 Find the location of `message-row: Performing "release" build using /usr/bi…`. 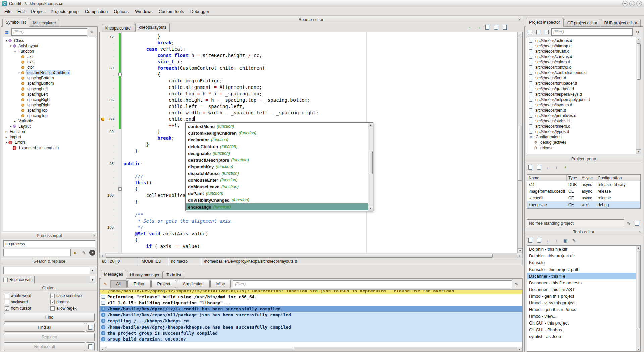

message-row: Performing "release" build using /usr/bi… is located at coordinates (311, 297).